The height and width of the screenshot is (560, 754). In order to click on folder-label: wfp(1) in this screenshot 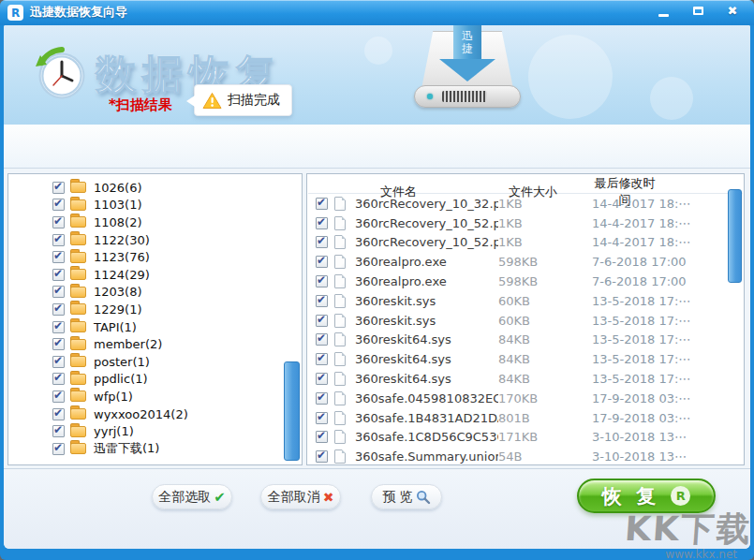, I will do `click(113, 397)`.